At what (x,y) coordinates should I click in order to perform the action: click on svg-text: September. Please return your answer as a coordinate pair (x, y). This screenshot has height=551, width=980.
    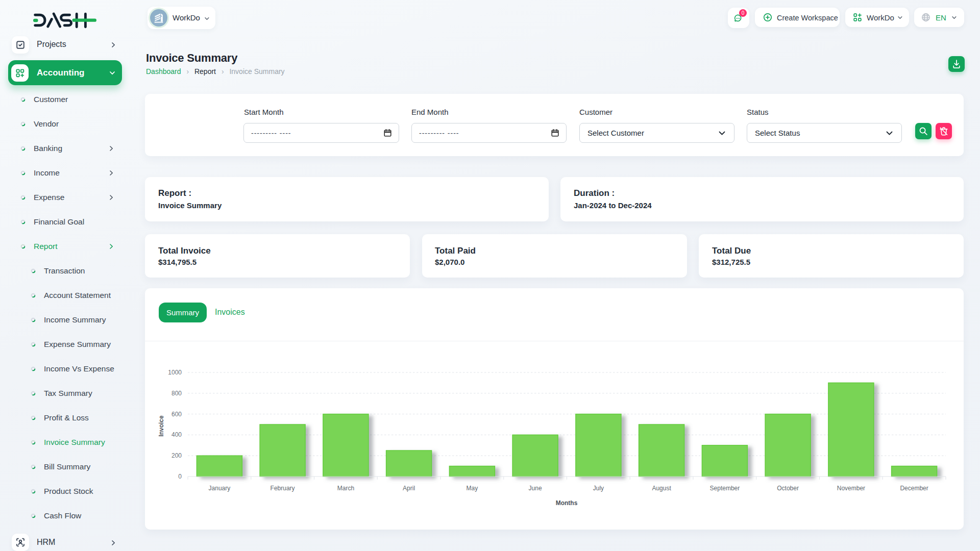
    Looking at the image, I should click on (725, 488).